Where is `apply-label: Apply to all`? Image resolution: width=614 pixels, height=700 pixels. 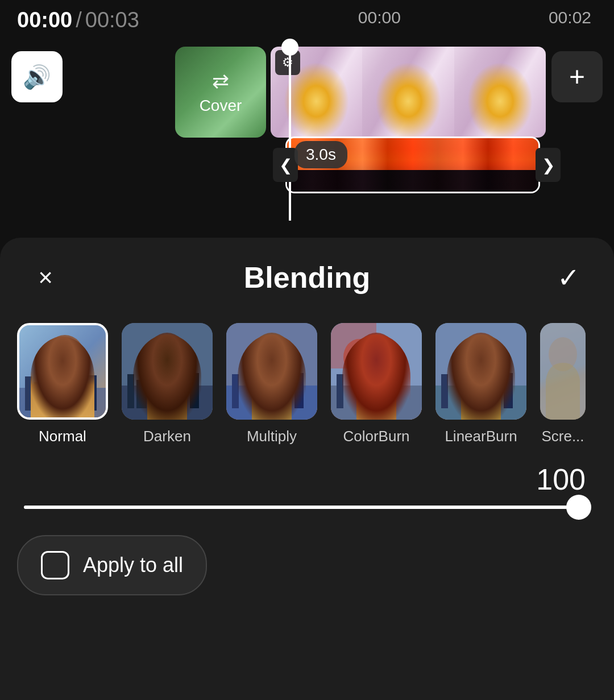
apply-label: Apply to all is located at coordinates (133, 565).